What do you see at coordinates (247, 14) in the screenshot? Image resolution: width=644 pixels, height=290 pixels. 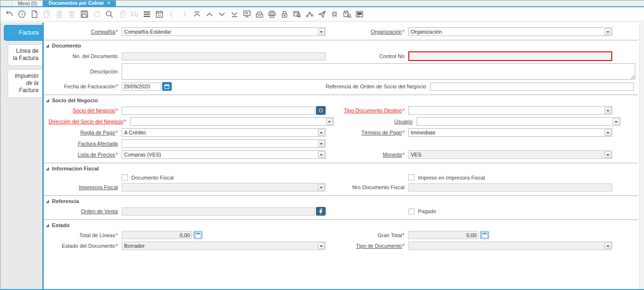 I see `report-icon` at bounding box center [247, 14].